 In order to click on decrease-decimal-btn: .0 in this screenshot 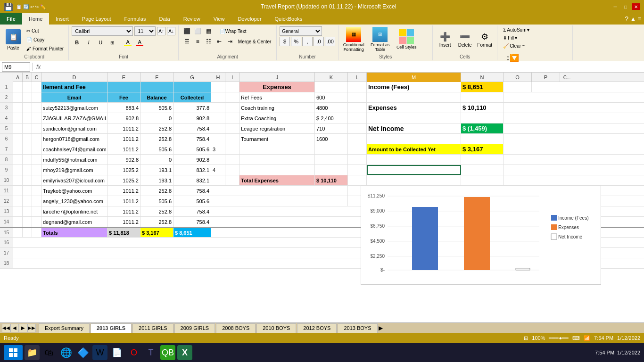, I will do `click(319, 41)`.